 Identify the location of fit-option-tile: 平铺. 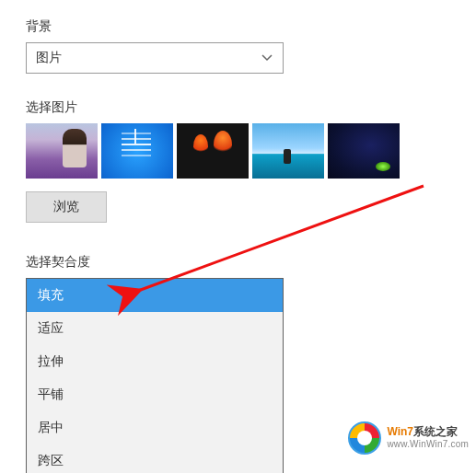
(155, 395).